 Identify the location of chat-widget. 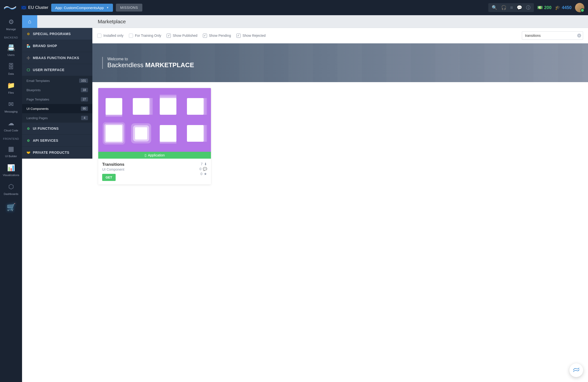
(576, 370).